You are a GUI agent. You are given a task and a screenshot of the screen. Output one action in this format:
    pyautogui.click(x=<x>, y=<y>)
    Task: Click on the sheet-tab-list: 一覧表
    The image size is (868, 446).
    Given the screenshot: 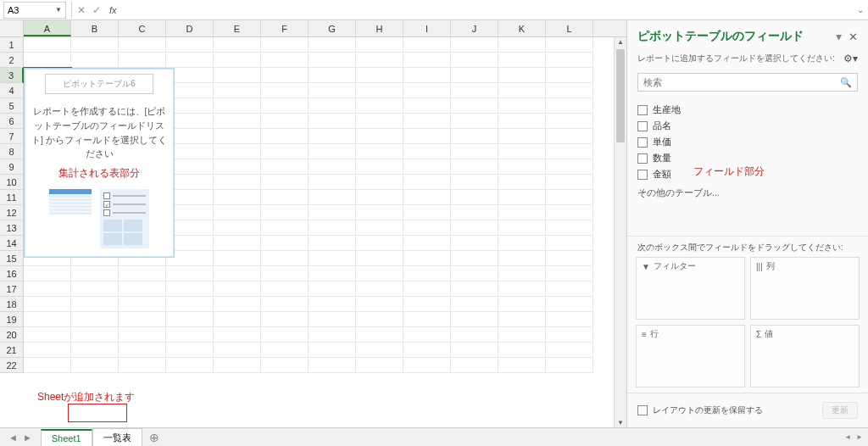 What is the action you would take?
    pyautogui.click(x=117, y=438)
    